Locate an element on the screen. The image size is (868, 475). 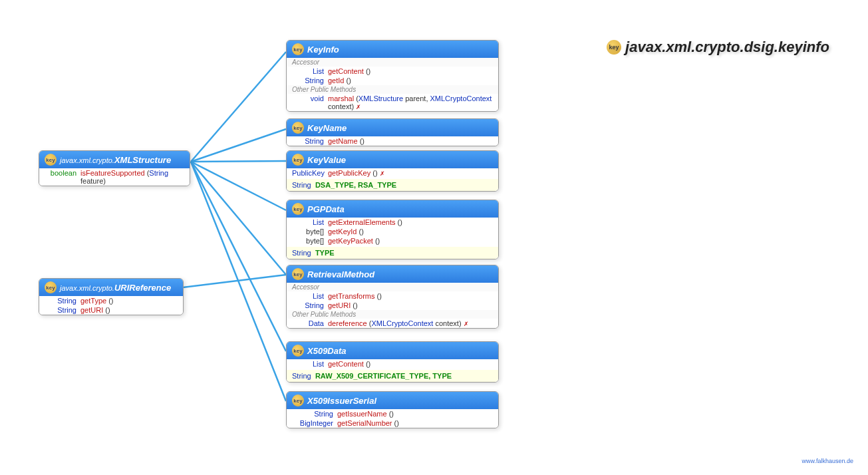
method-row: boolean isFeatureSupported (String featu… is located at coordinates (114, 177).